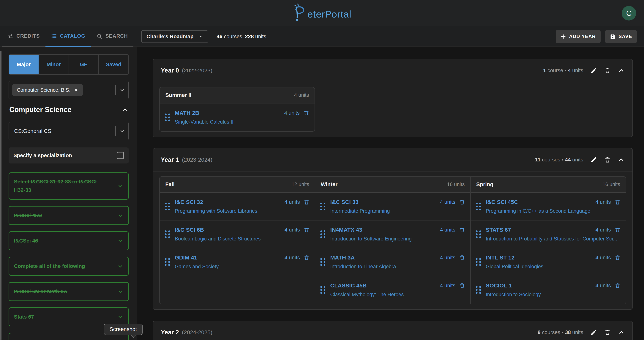 The width and height of the screenshot is (644, 340). Describe the element at coordinates (498, 230) in the screenshot. I see `course-code-link: STATS 67` at that location.